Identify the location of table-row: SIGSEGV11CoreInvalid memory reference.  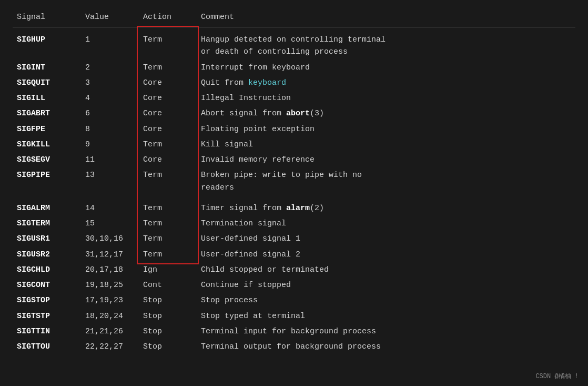
(294, 160).